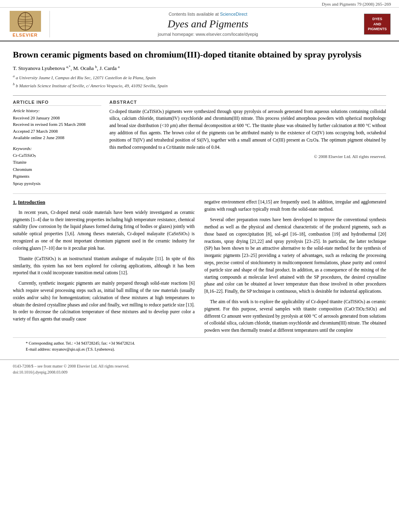  Describe the element at coordinates (57, 184) in the screenshot. I see `keyword-5: Spray pyrolysis` at that location.